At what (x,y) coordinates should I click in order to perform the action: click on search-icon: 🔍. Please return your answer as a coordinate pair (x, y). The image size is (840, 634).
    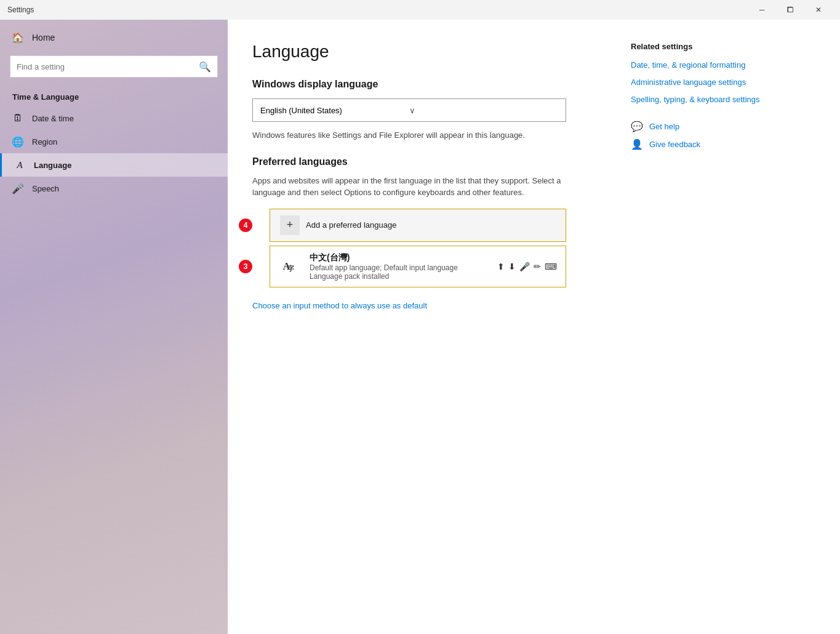
    Looking at the image, I should click on (205, 66).